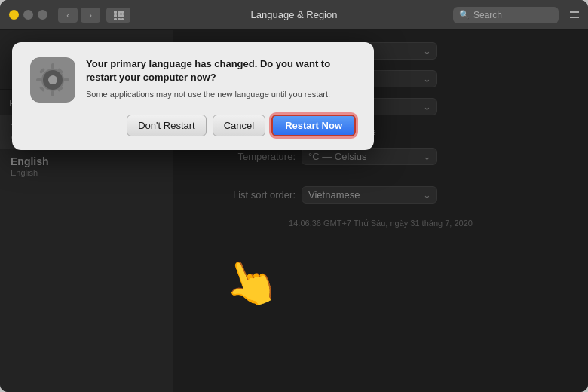 This screenshot has width=588, height=392. I want to click on minimize-button, so click(14, 15).